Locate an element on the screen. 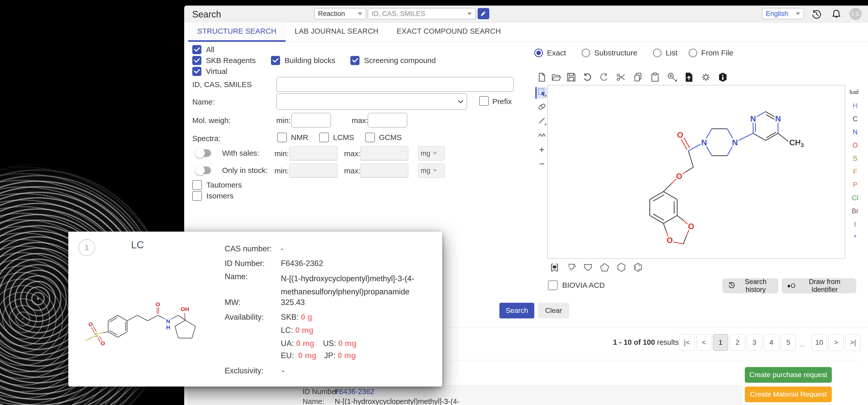 This screenshot has width=868, height=405. checkbox-prefix is located at coordinates (484, 101).